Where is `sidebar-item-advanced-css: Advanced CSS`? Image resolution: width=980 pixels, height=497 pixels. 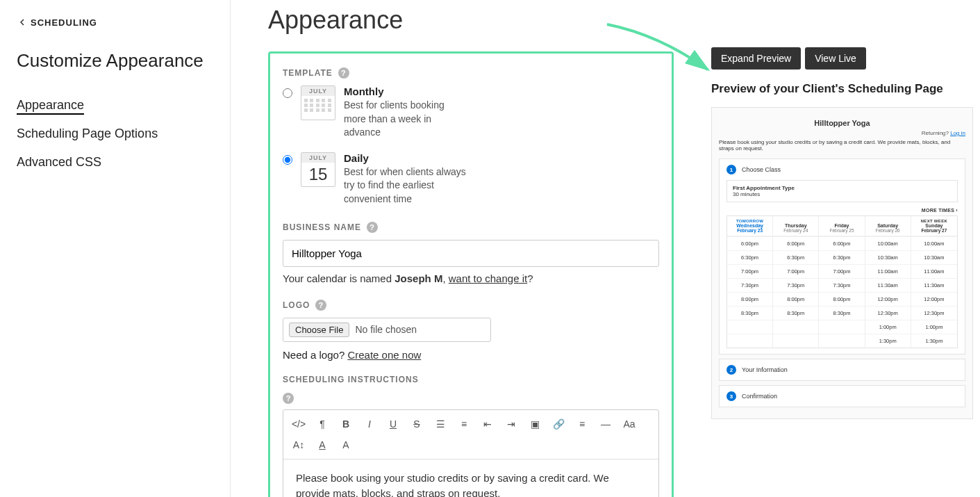 sidebar-item-advanced-css: Advanced CSS is located at coordinates (115, 163).